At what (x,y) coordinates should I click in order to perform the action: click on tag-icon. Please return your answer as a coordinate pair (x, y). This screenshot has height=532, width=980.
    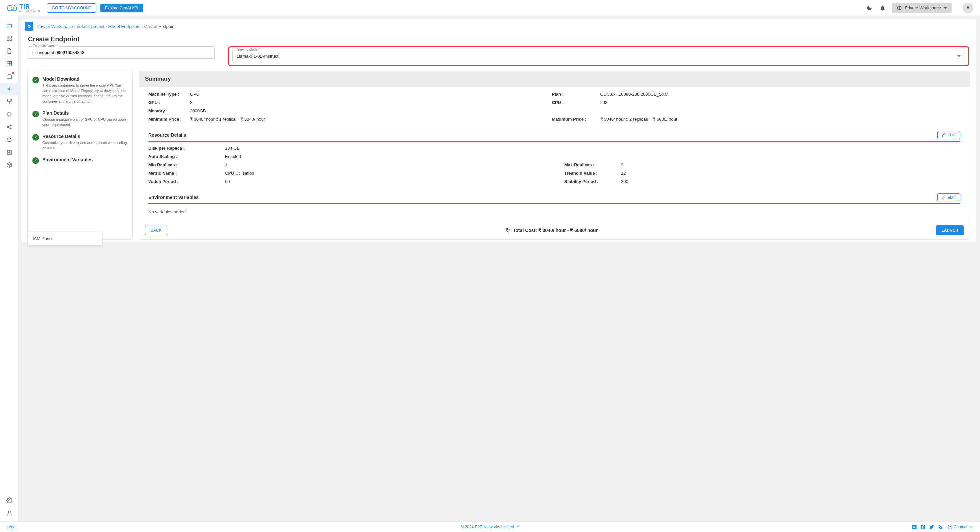
    Looking at the image, I should click on (508, 230).